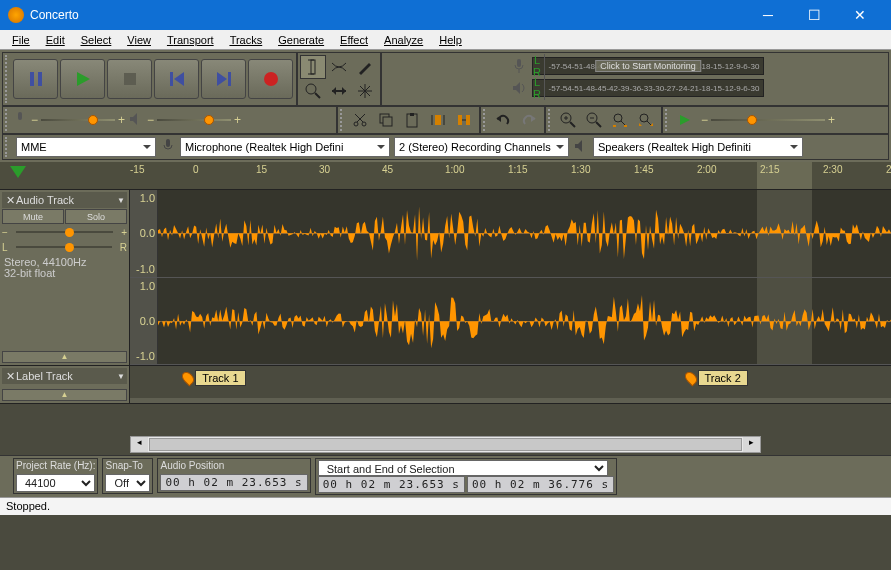 The image size is (891, 570). I want to click on skip-end-button, so click(224, 79).